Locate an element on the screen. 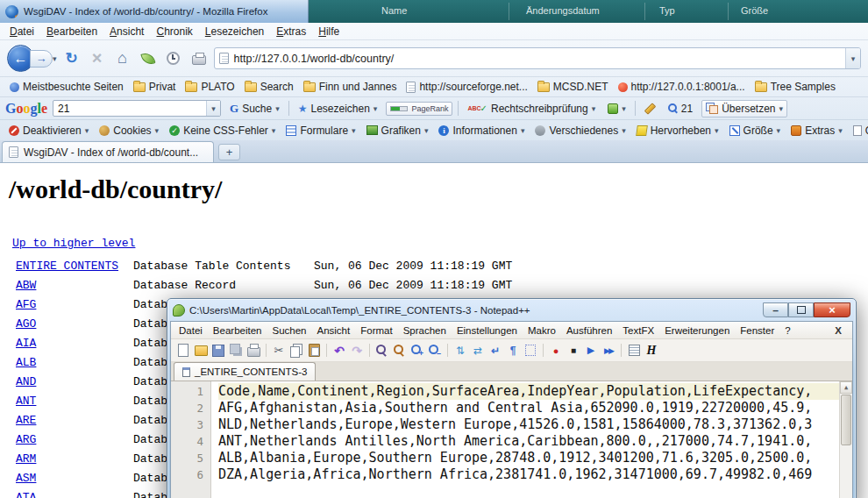 The height and width of the screenshot is (498, 868). pagerank-indicator: PageRank is located at coordinates (419, 109).